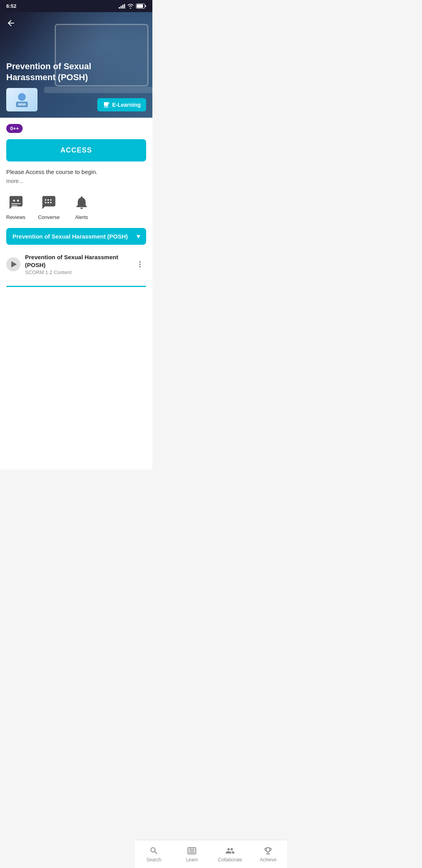  Describe the element at coordinates (76, 175) in the screenshot. I see `course-description: Please Access the course to begin. more.…` at that location.